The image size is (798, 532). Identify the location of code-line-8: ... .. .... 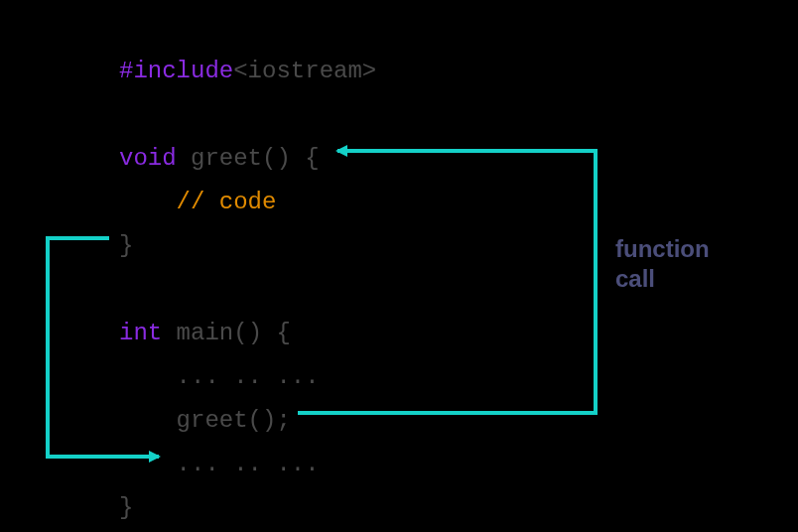
(219, 377).